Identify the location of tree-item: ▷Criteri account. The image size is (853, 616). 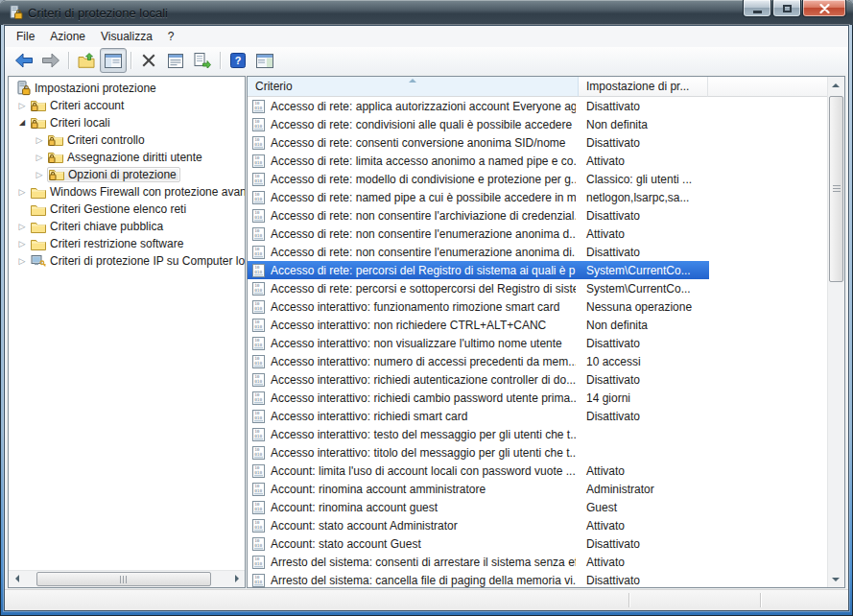
(127, 106).